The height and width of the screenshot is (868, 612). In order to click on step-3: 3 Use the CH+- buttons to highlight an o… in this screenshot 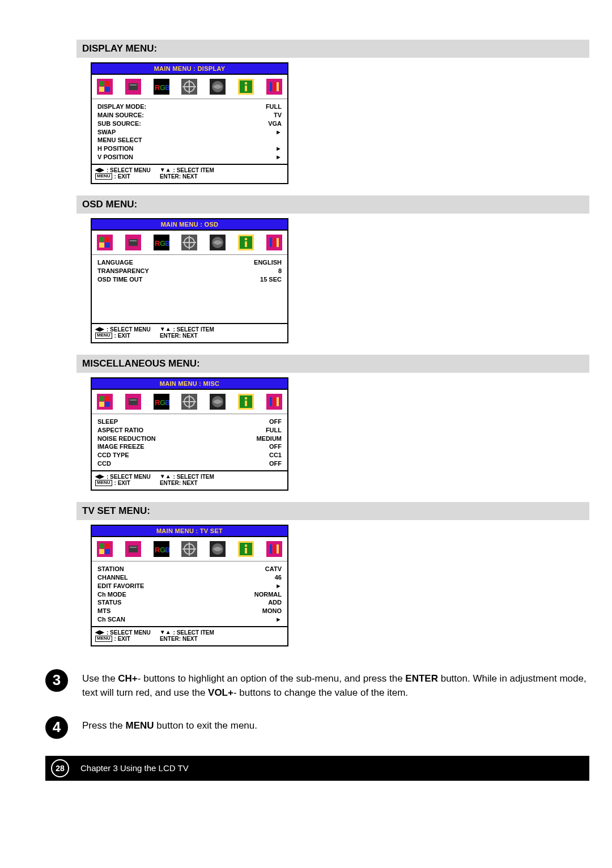, I will do `click(317, 684)`.